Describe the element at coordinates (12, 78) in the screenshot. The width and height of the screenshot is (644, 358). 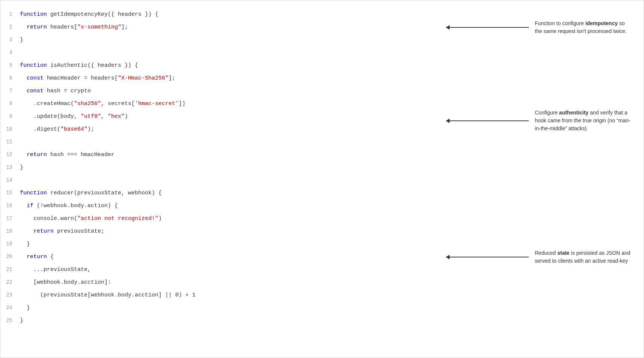
I see `line-number: 6` at that location.